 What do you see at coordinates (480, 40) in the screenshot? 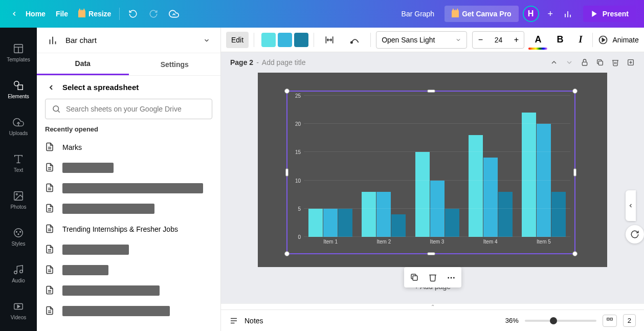
I see `font-size-decrease: −` at bounding box center [480, 40].